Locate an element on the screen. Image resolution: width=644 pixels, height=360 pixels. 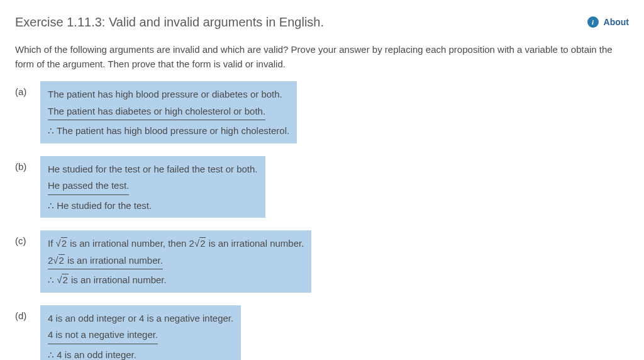
conclusion: ∴ 4 is an odd integer. is located at coordinates (141, 354).